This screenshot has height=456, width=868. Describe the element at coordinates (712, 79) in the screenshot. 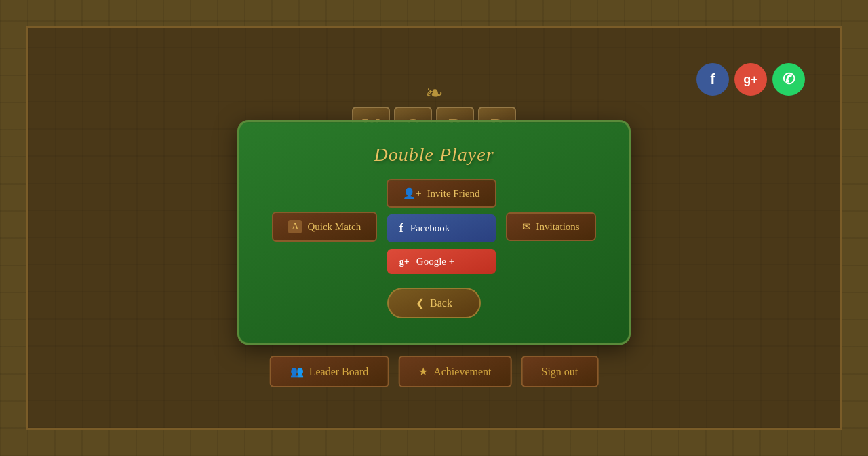

I see `facebook-icon: f` at that location.